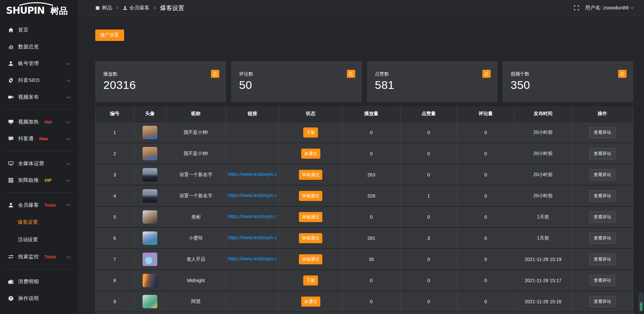 The height and width of the screenshot is (314, 644). What do you see at coordinates (125, 8) in the screenshot?
I see `user-icon` at bounding box center [125, 8].